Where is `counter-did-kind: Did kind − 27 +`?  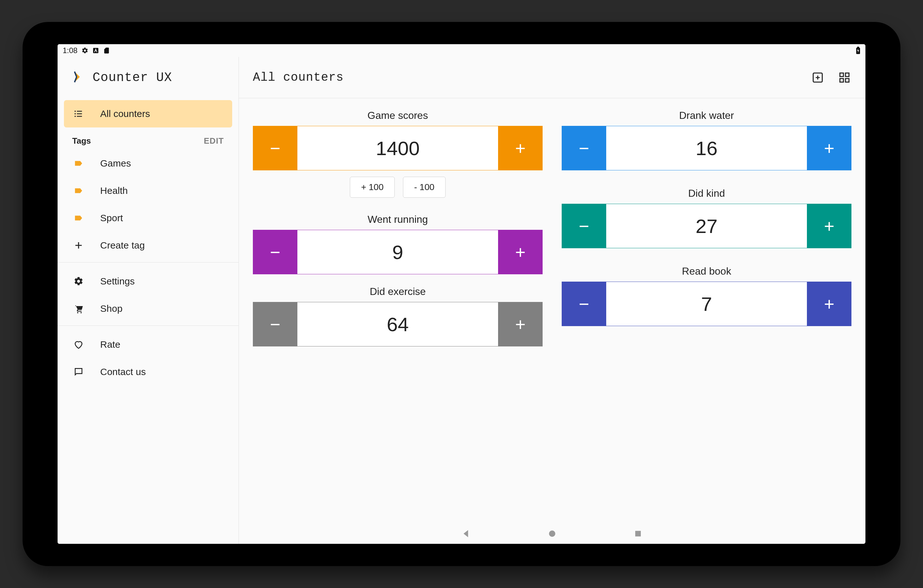 counter-did-kind: Did kind − 27 + is located at coordinates (706, 218).